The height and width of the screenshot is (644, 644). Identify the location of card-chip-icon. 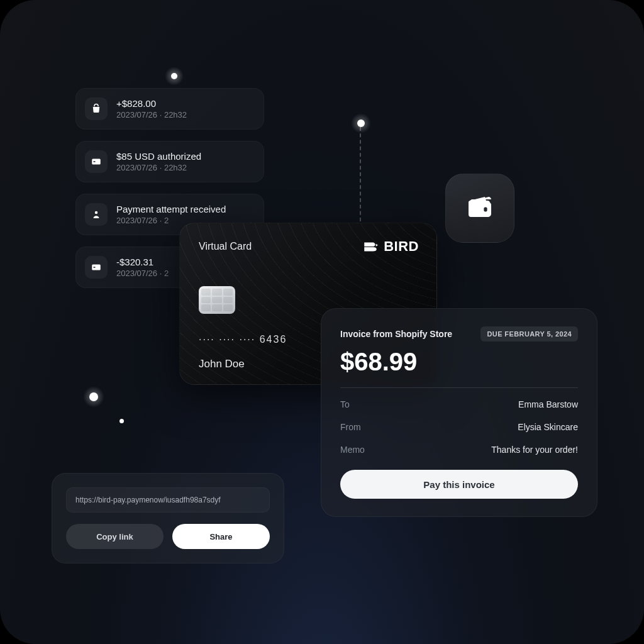
(217, 300).